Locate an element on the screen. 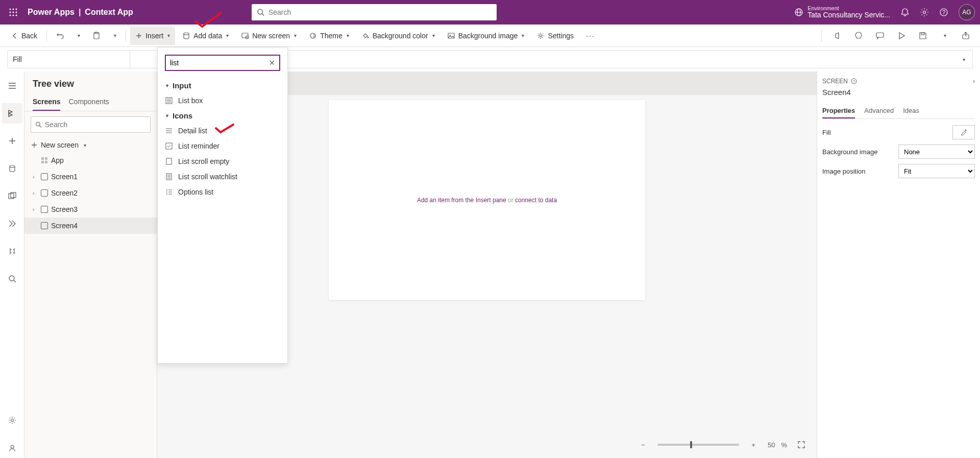 Image resolution: width=980 pixels, height=458 pixels. tab-properties: Properties is located at coordinates (839, 111).